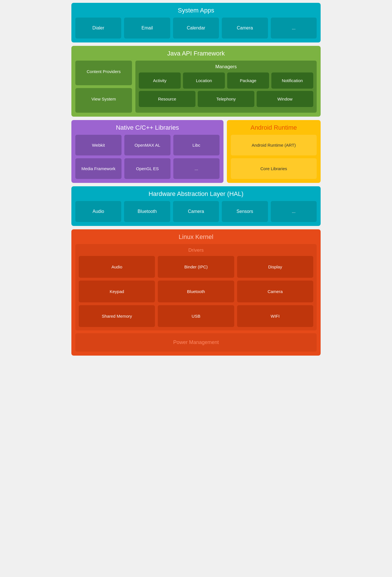 This screenshot has width=392, height=577. I want to click on hal-more: ..., so click(294, 211).